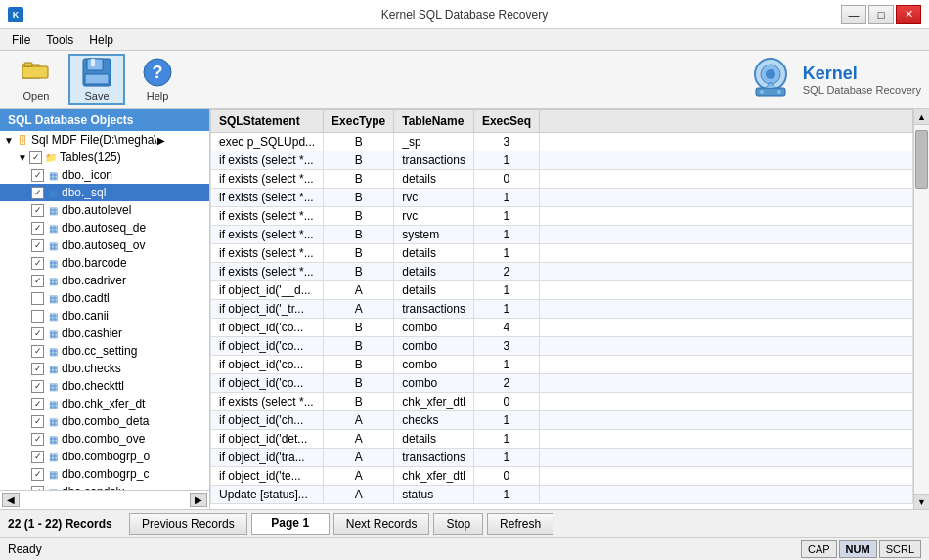 This screenshot has height=560, width=929. Describe the element at coordinates (105, 245) in the screenshot. I see `sidebar-item-autoseq-ov: ▦ dbo.autoseq_ov` at that location.